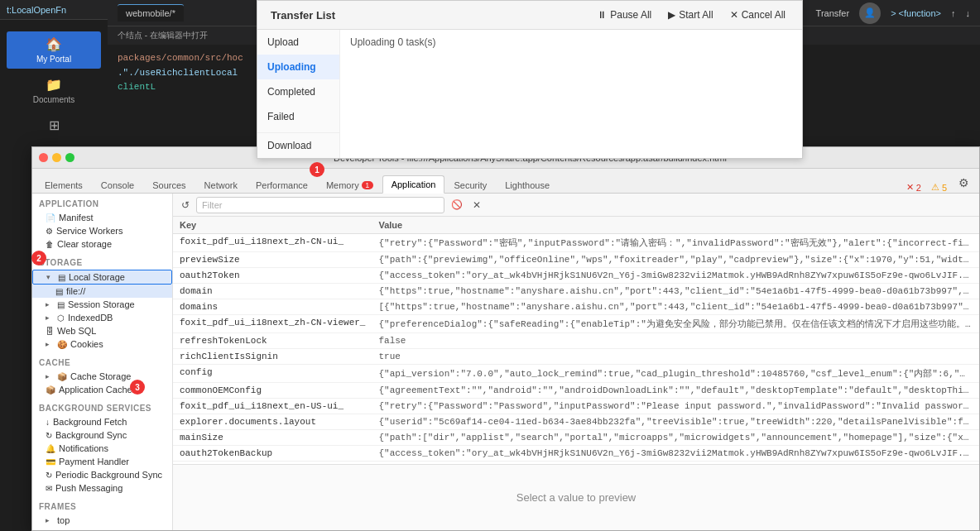 Image resolution: width=980 pixels, height=531 pixels. I want to click on payment-icon: 💳, so click(50, 462).